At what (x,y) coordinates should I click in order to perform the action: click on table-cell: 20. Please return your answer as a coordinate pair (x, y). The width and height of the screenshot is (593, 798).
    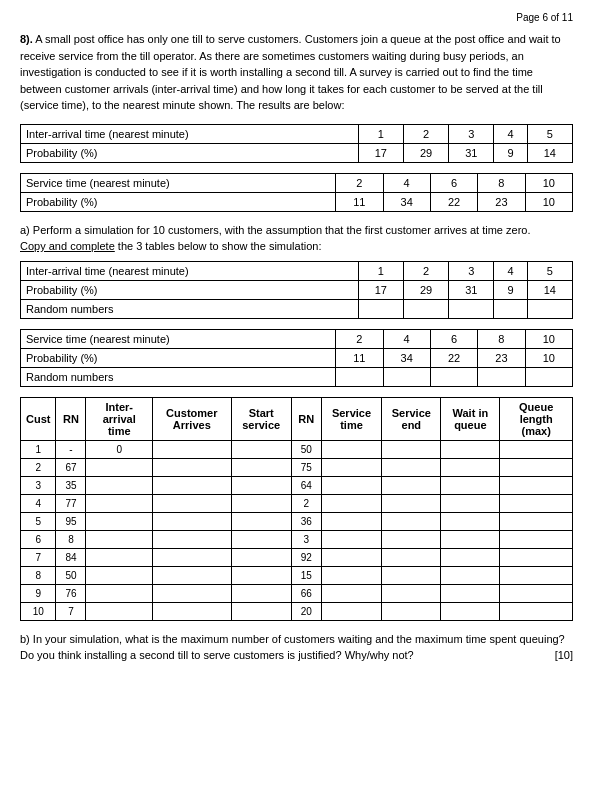
    Looking at the image, I should click on (306, 611).